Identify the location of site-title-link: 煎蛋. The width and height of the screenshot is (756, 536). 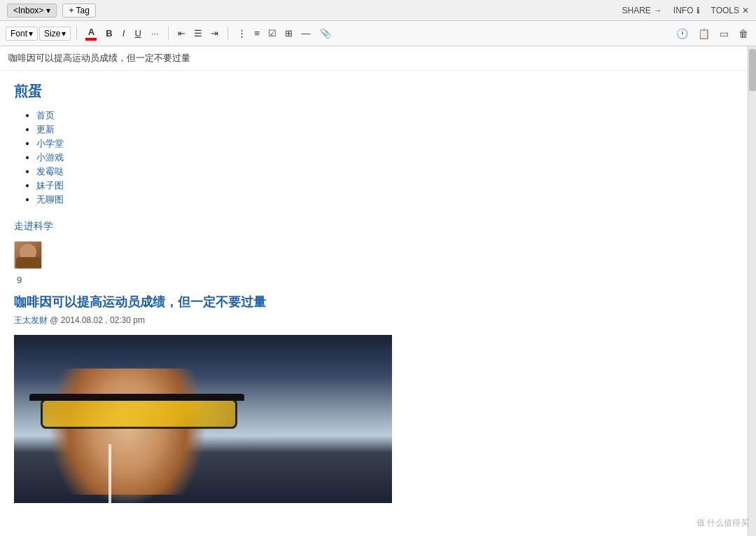
(374, 91).